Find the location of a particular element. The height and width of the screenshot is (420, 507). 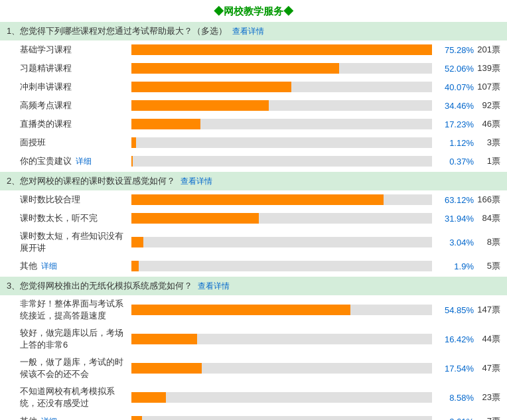

pct-label: 1.9% is located at coordinates (455, 267).